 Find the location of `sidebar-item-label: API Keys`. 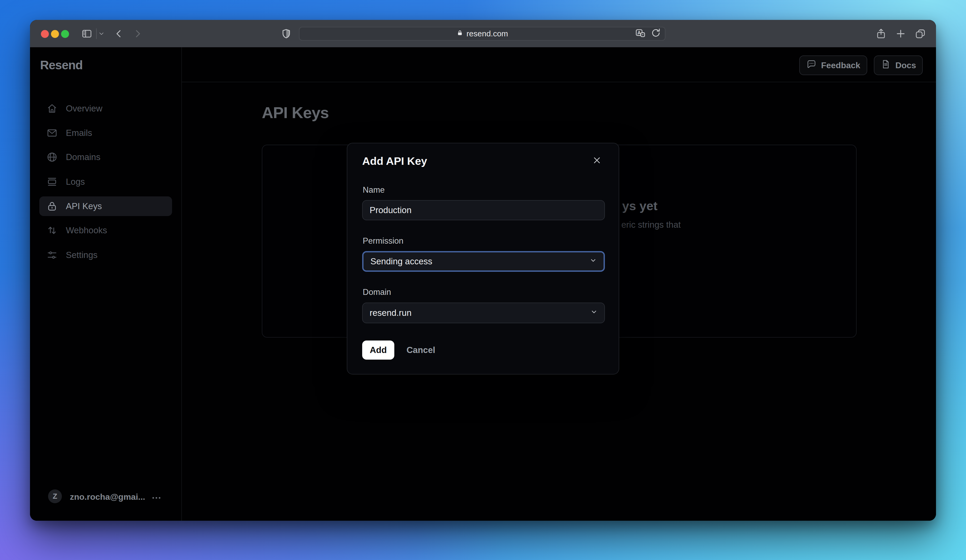

sidebar-item-label: API Keys is located at coordinates (84, 206).